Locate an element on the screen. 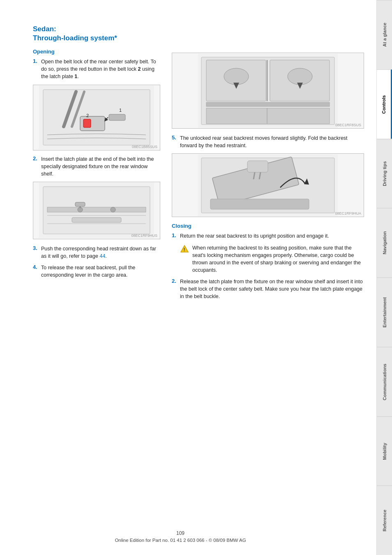 The image size is (392, 555). step-2-num: 2. is located at coordinates (36, 159).